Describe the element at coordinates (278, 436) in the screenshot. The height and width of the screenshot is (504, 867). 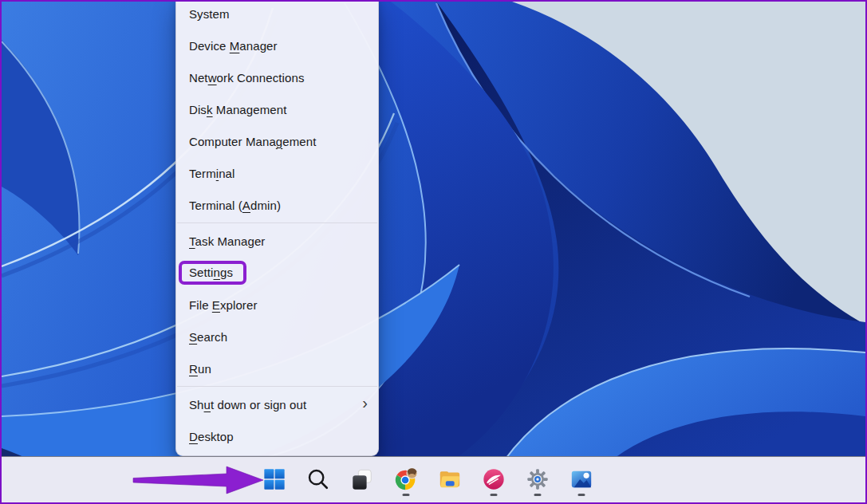
I see `menu-item-desktop: Desktop` at that location.